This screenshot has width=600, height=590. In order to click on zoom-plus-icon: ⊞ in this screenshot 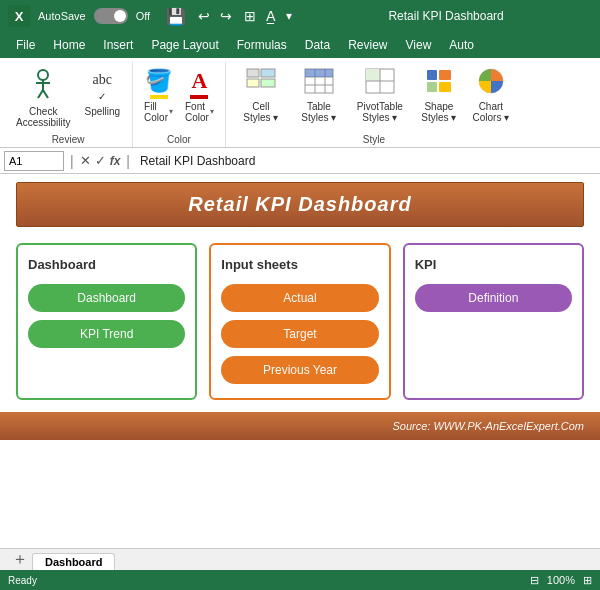, I will do `click(588, 580)`.